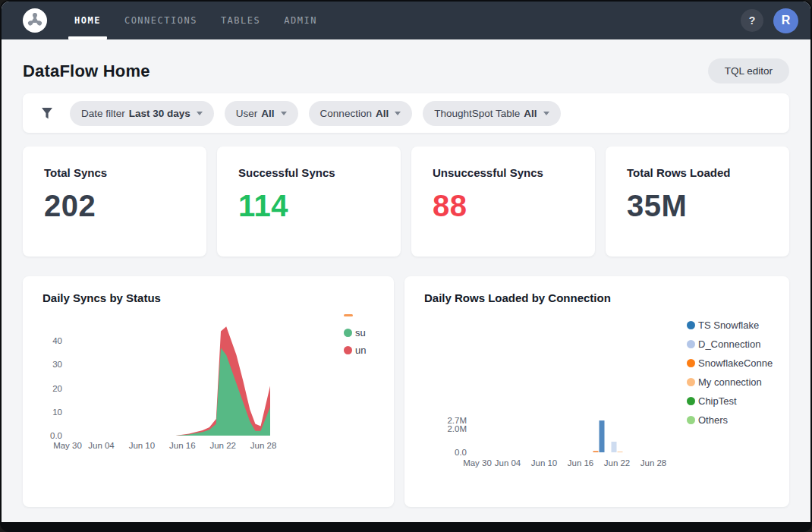  What do you see at coordinates (267, 114) in the screenshot?
I see `filter-user-value: All` at bounding box center [267, 114].